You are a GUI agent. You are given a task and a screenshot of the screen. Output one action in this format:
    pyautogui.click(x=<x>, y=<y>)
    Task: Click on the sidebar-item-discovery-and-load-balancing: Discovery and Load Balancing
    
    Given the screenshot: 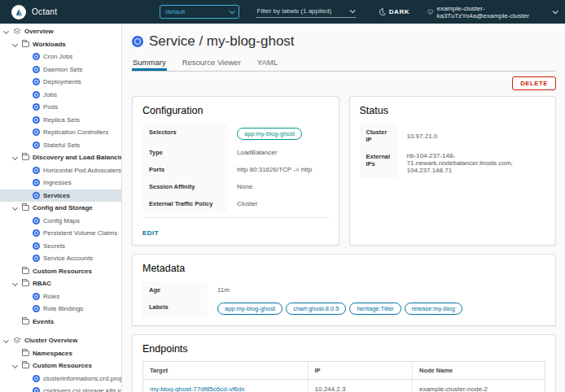 What is the action you would take?
    pyautogui.click(x=60, y=158)
    